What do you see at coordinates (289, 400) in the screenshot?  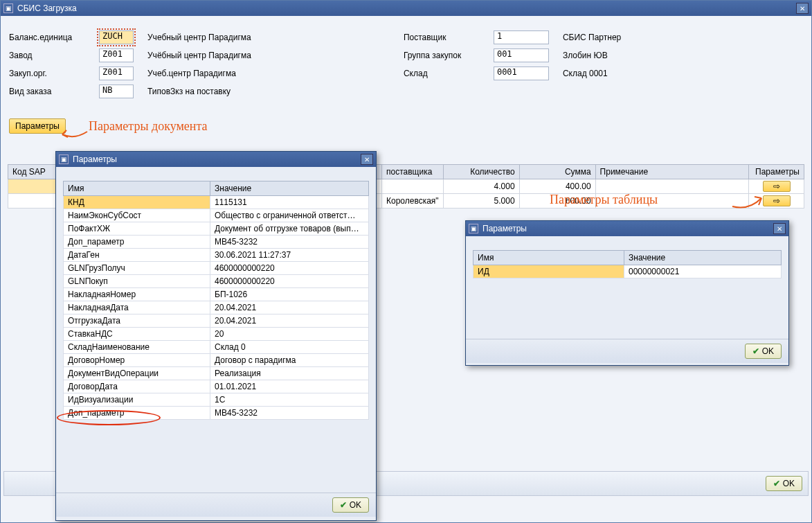 I see `param-value: 1С` at bounding box center [289, 400].